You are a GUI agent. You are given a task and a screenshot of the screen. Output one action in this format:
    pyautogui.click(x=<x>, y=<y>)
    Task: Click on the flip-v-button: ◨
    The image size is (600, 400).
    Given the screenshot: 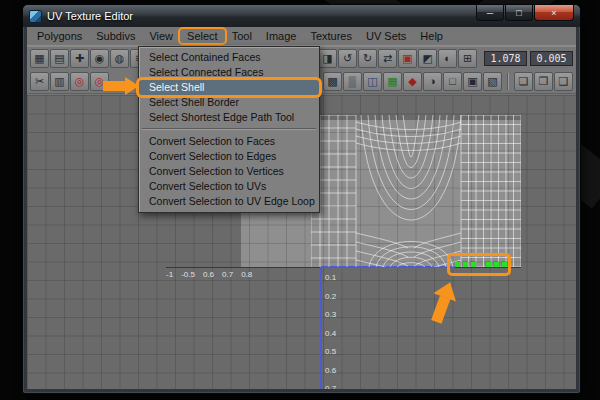 What is the action you would take?
    pyautogui.click(x=328, y=58)
    